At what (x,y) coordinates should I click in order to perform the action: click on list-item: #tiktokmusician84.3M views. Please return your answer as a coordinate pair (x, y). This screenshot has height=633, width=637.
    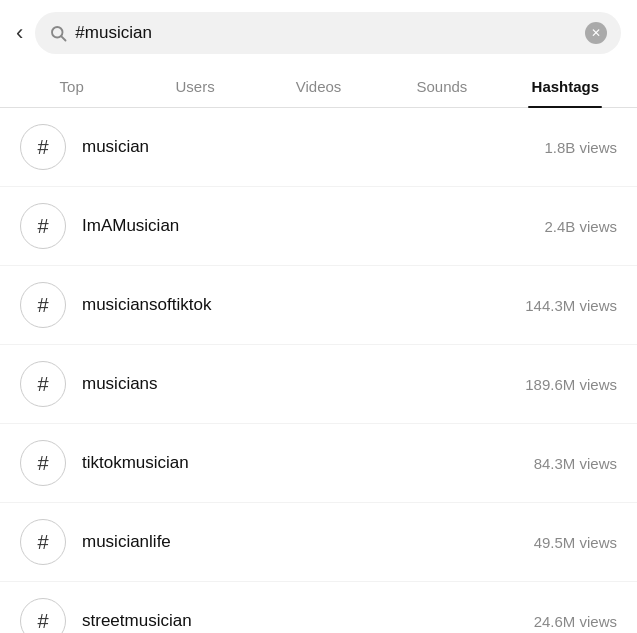
    Looking at the image, I should click on (318, 464).